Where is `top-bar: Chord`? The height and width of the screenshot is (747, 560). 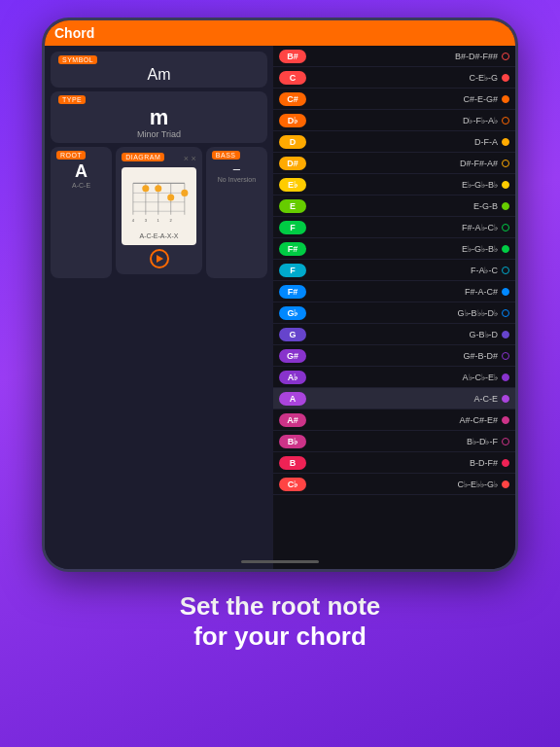
top-bar: Chord is located at coordinates (280, 33).